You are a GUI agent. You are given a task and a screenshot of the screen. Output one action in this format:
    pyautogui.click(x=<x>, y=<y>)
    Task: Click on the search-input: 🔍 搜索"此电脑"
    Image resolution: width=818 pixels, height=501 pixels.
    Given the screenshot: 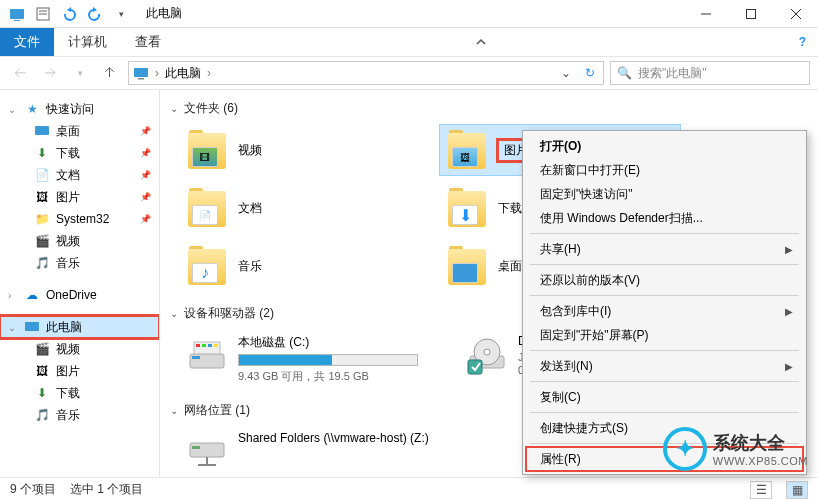 What is the action you would take?
    pyautogui.click(x=710, y=73)
    